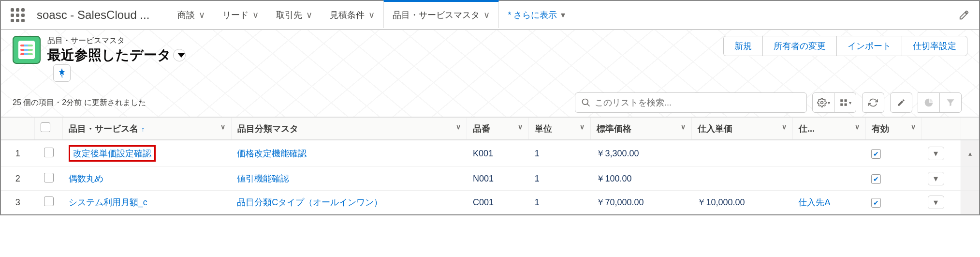 The width and height of the screenshot is (980, 257). I want to click on app-launcher-icon, so click(17, 15).